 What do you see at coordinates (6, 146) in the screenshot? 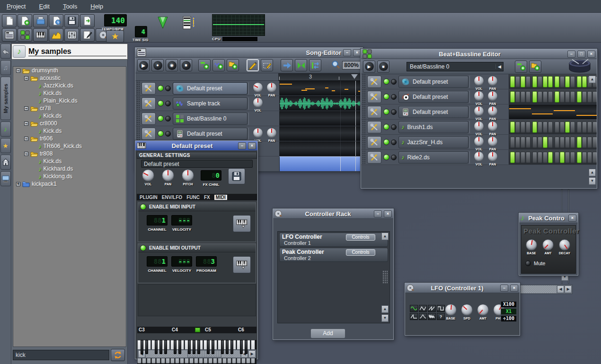
I see `sidebar-tab-favorites: ★` at bounding box center [6, 146].